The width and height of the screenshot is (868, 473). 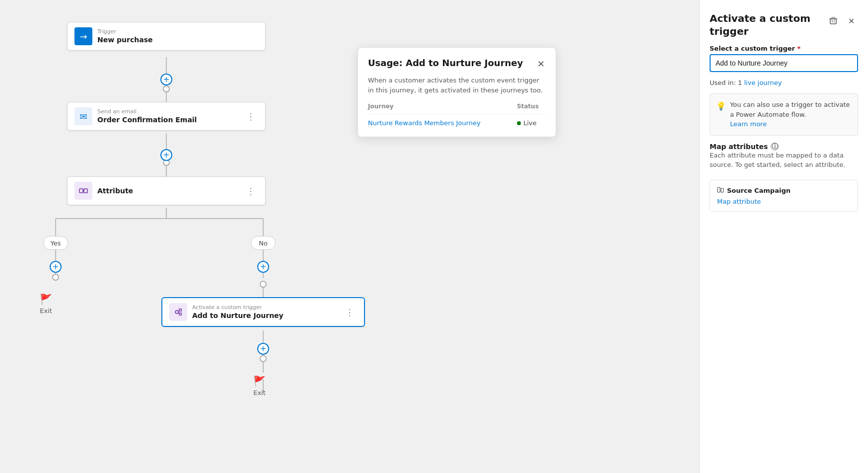 What do you see at coordinates (259, 381) in the screenshot?
I see `exit-flag-2: 🚩` at bounding box center [259, 381].